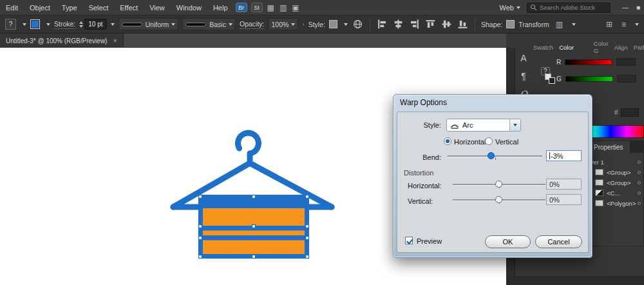  I want to click on opacity-label: Opacity:, so click(252, 25).